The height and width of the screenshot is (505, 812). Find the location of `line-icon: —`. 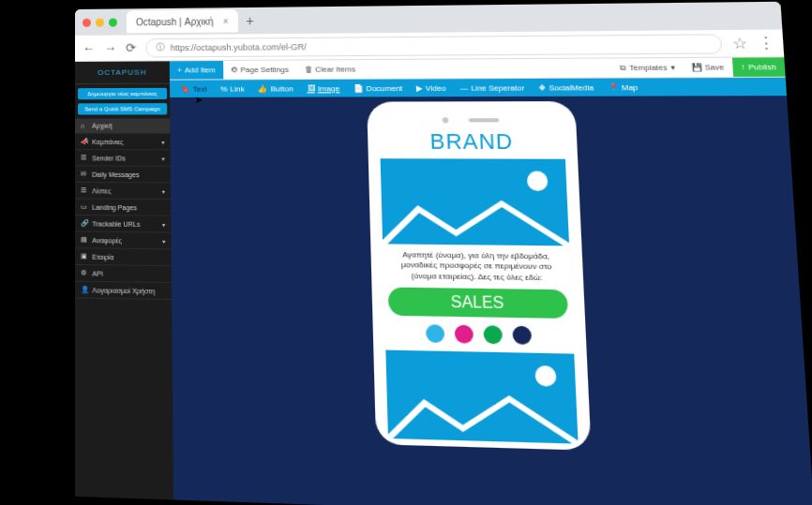

line-icon: — is located at coordinates (463, 88).